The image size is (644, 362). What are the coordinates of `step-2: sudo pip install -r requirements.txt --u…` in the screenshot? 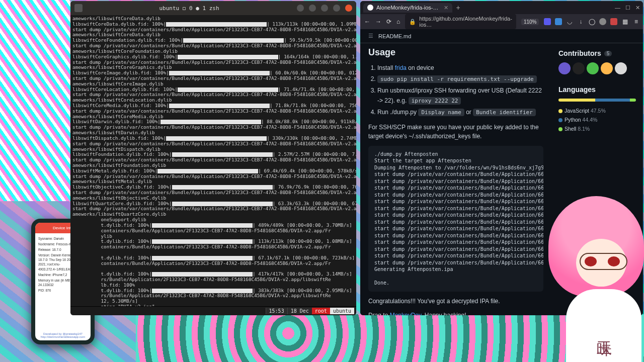 It's located at (460, 79).